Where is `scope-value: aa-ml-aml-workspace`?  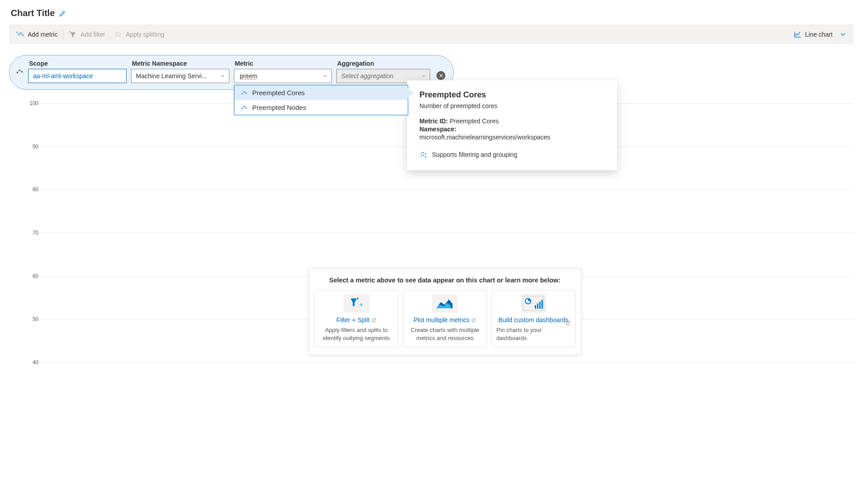 scope-value: aa-ml-aml-workspace is located at coordinates (63, 76).